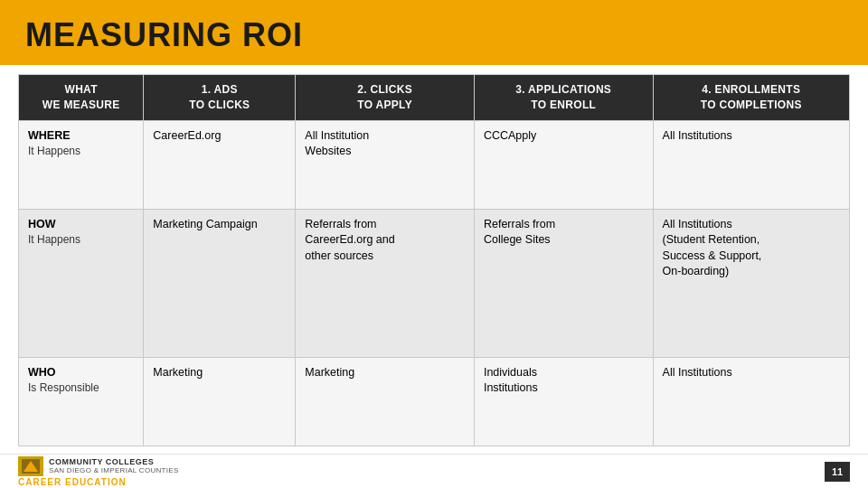 This screenshot has height=488, width=868. I want to click on footer-career-label: CAREER EDUCATION, so click(99, 483).